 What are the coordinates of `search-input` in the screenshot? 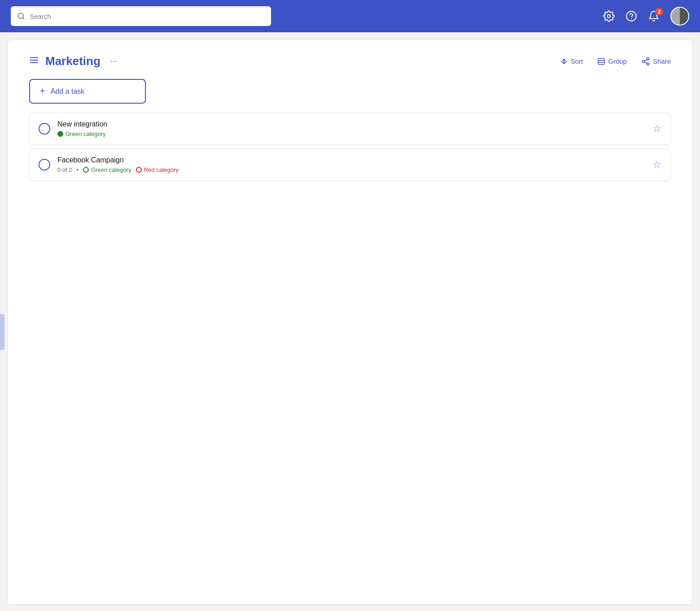 It's located at (147, 16).